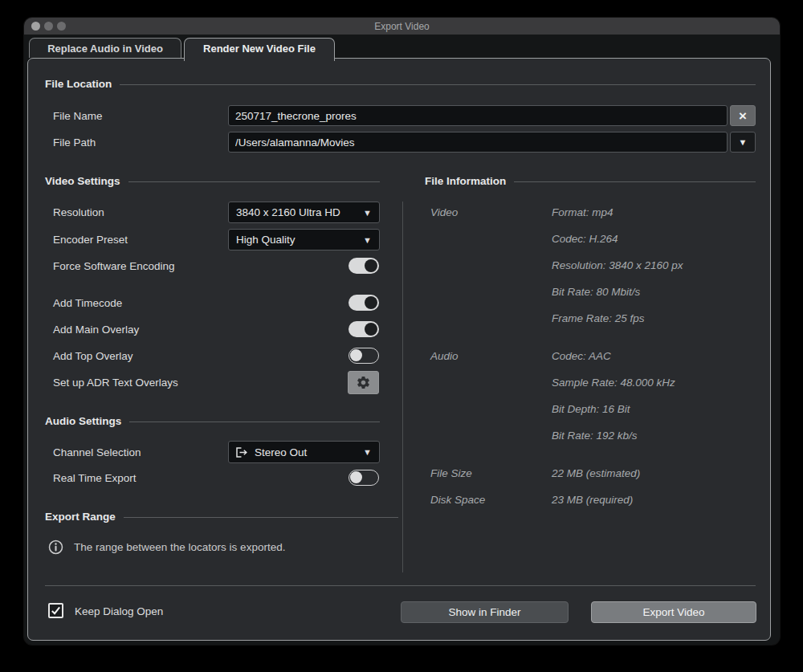 The image size is (803, 672). What do you see at coordinates (212, 421) in the screenshot?
I see `audio-settings-section-header: Audio Settings` at bounding box center [212, 421].